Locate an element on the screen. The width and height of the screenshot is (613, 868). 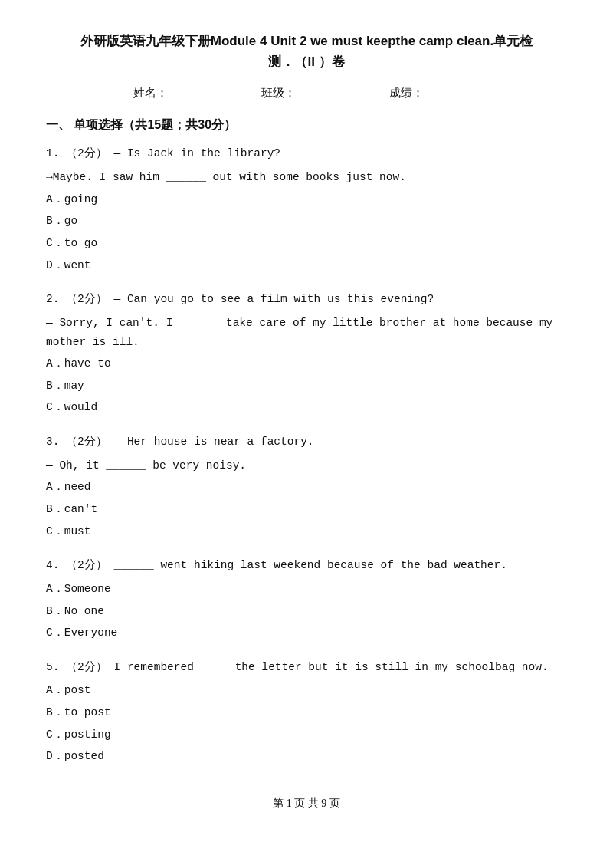
option-1-4: D．went is located at coordinates (306, 265).